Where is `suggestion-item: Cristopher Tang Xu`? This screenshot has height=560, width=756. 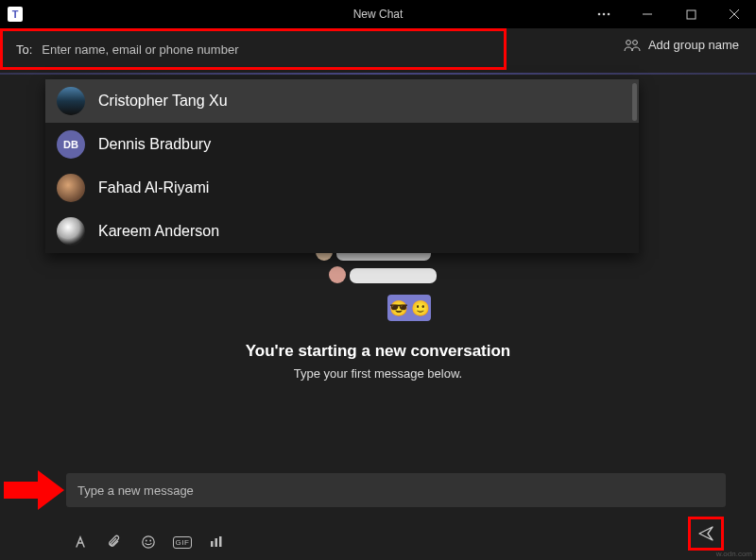
suggestion-item: Cristopher Tang Xu is located at coordinates (342, 101).